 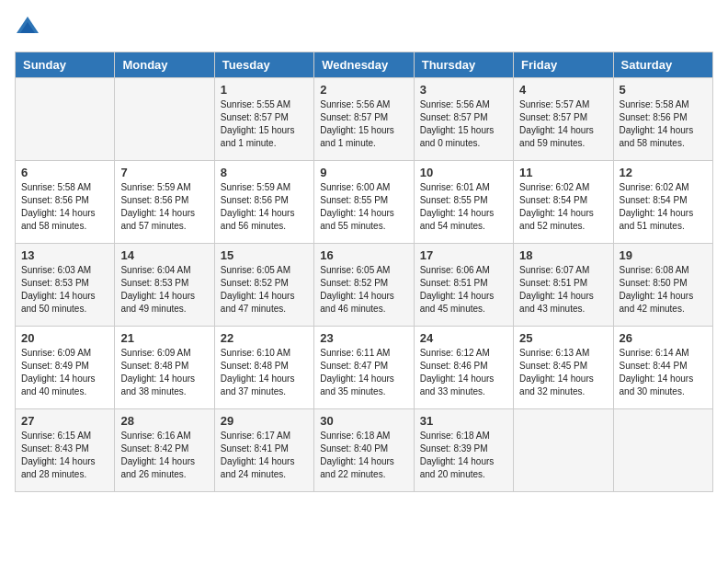 What do you see at coordinates (364, 451) in the screenshot?
I see `week-row-5: 27Sunrise: 6:15 AM Sunset: 8:43 PM Dayli…` at bounding box center [364, 451].